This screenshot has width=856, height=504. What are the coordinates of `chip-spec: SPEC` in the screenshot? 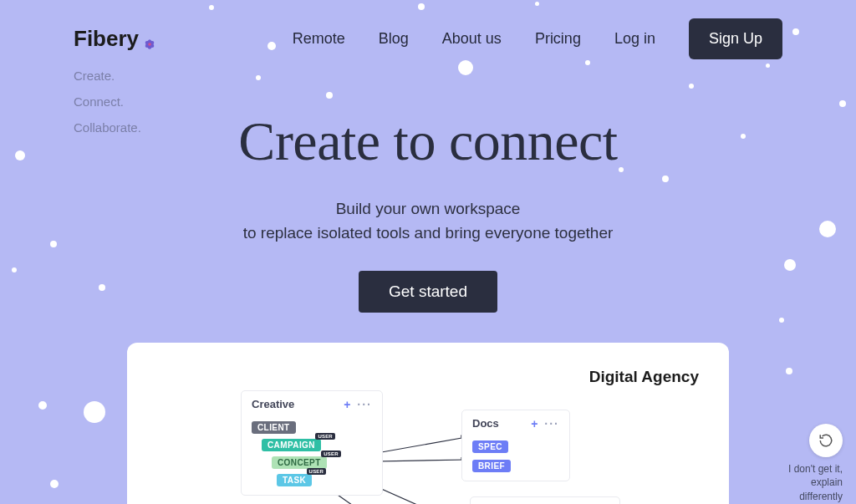 It's located at (490, 446).